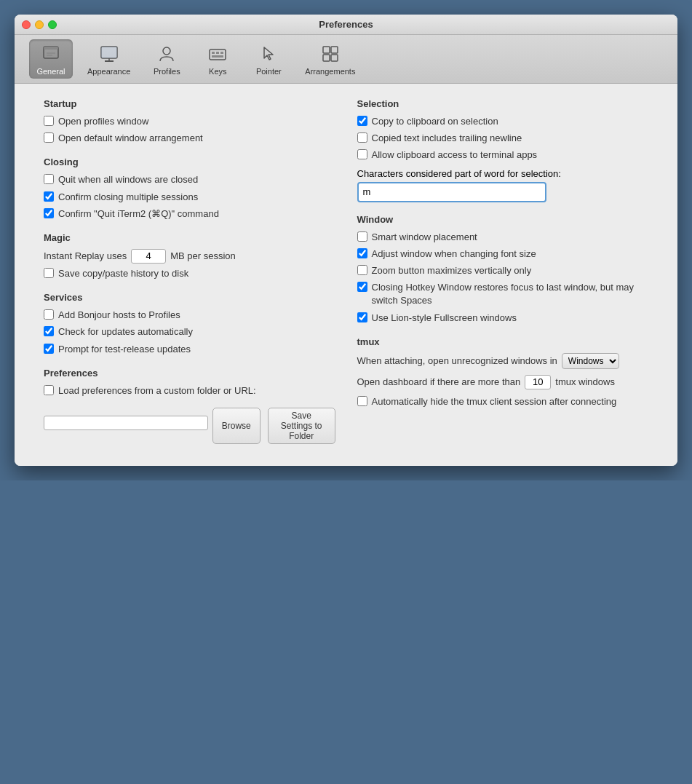  I want to click on chars-word-input, so click(452, 192).